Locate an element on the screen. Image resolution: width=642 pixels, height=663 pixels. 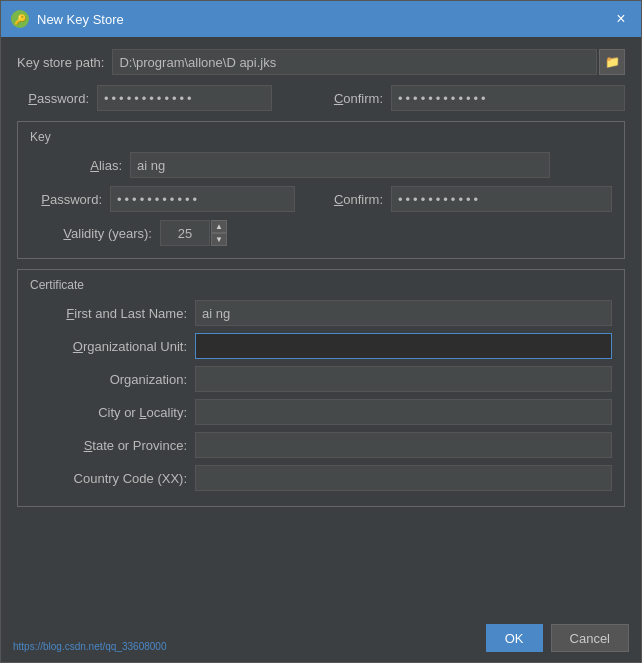
key-group-label: Key is located at coordinates (321, 137).